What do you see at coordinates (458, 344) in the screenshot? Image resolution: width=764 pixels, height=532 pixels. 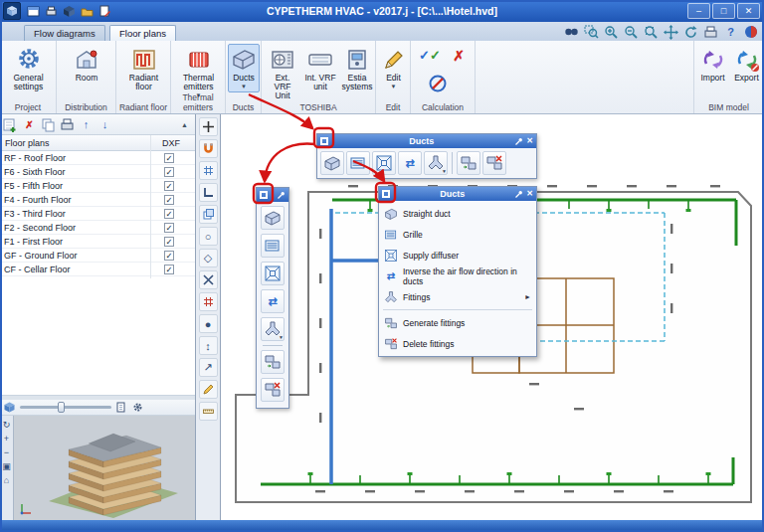 I see `menu-item-delete-fittings: Delete fittings` at bounding box center [458, 344].